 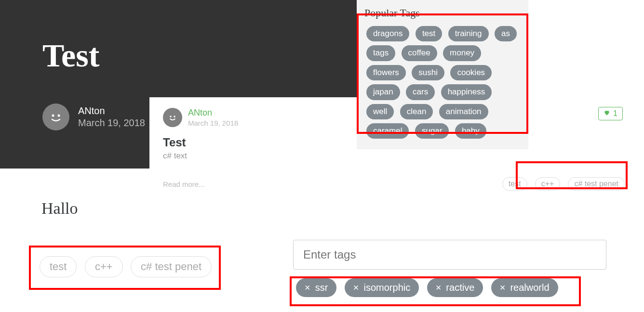 I want to click on tag-pill: as, so click(x=506, y=34).